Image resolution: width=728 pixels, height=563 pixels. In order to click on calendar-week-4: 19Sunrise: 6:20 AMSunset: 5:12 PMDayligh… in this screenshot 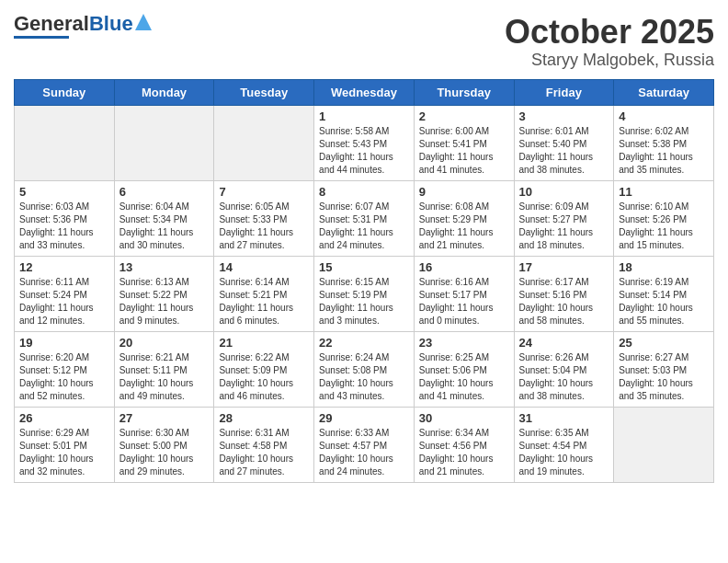, I will do `click(364, 369)`.